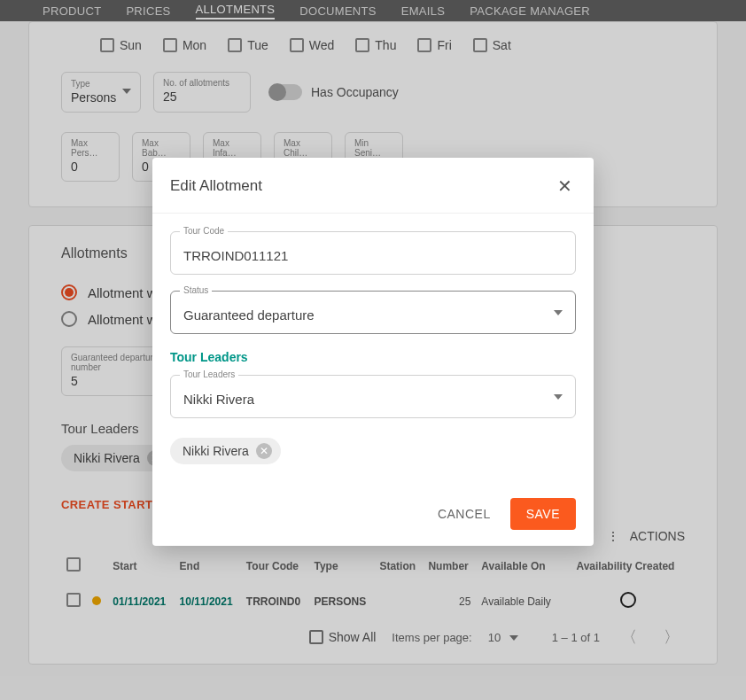  Describe the element at coordinates (464, 514) in the screenshot. I see `cancel-button: CANCEL` at that location.